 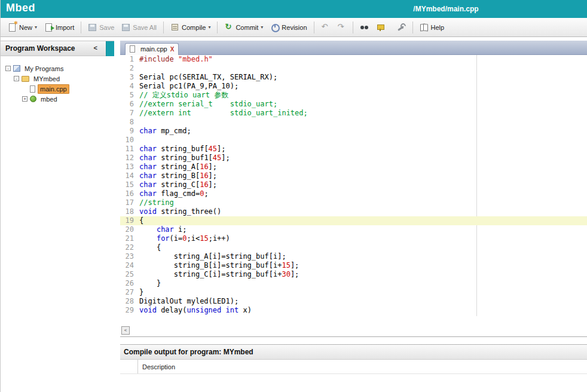 I want to click on file-icon, so click(x=32, y=89).